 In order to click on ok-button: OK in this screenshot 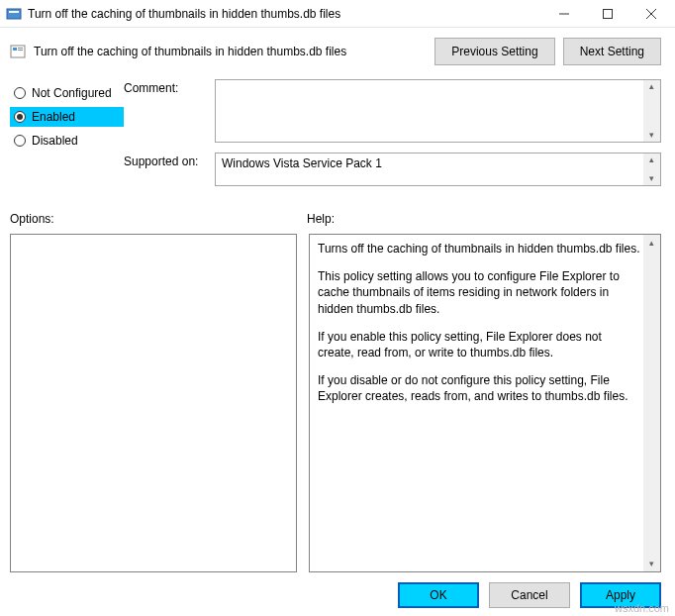, I will do `click(438, 595)`.